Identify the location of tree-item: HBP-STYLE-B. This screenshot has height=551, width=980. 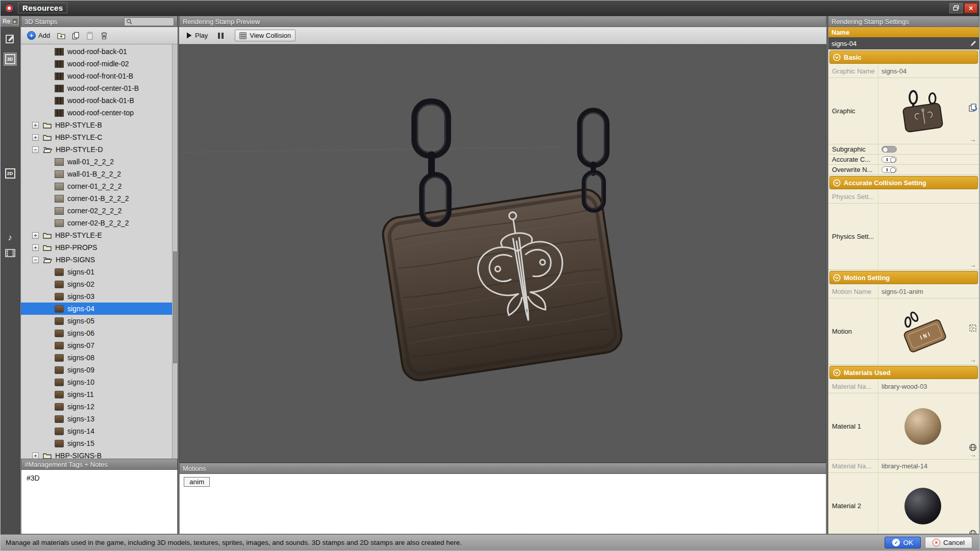
(99, 125).